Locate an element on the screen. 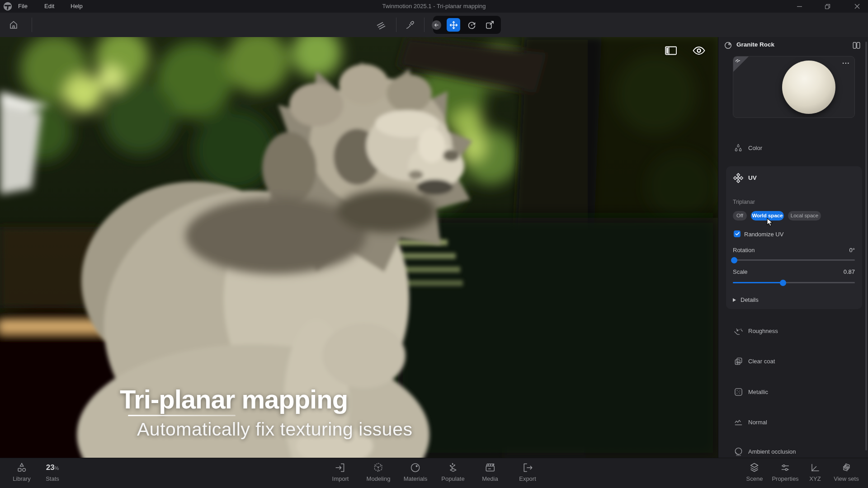  materials-label: Materials is located at coordinates (416, 479).